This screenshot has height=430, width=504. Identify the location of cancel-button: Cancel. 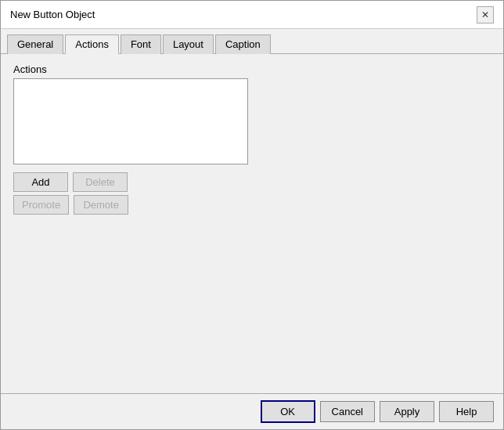
(347, 412).